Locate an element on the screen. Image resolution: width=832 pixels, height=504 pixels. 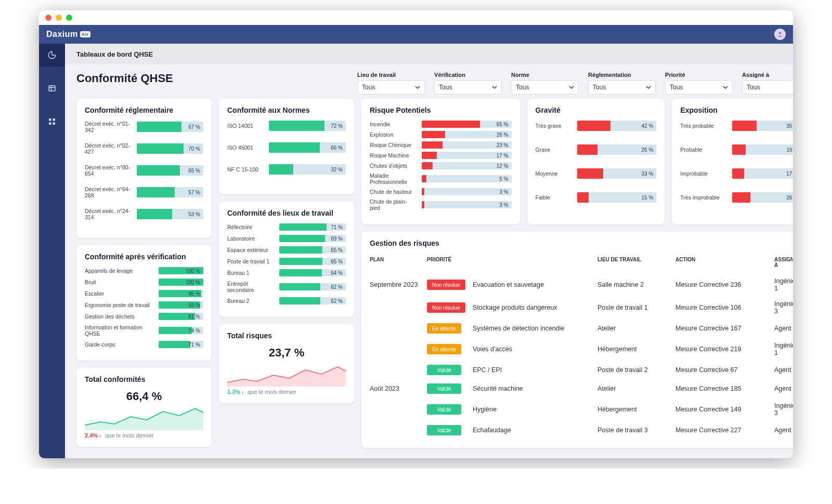
bar-value: 67 % is located at coordinates (194, 127).